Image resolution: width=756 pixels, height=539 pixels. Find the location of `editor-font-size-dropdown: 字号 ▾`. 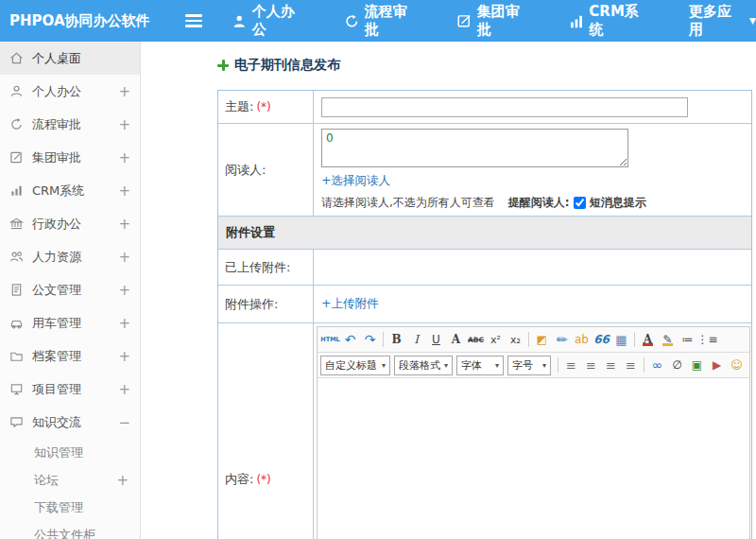

editor-font-size-dropdown: 字号 ▾ is located at coordinates (529, 365).